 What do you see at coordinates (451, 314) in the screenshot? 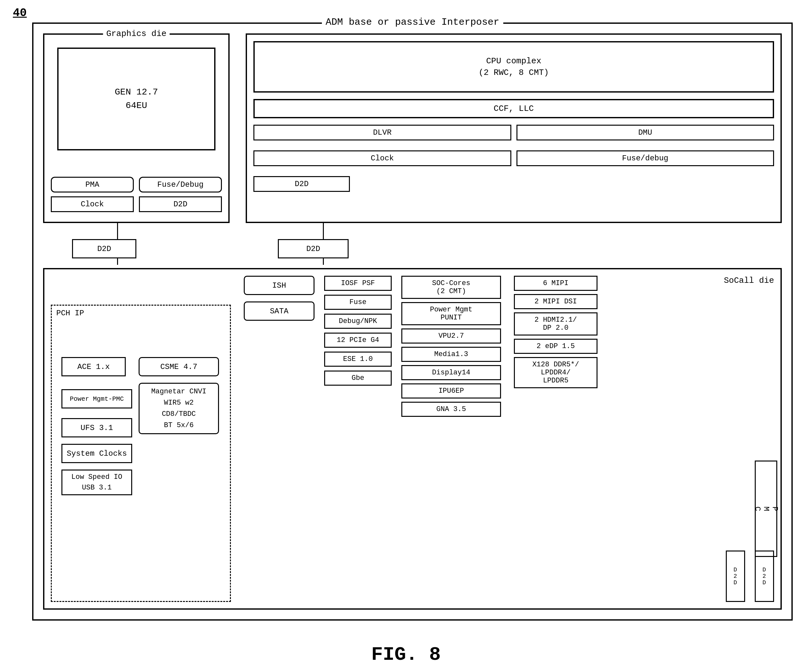
I see `power-mgmt-punit-box: Power Mgmt PUNIT` at bounding box center [451, 314].